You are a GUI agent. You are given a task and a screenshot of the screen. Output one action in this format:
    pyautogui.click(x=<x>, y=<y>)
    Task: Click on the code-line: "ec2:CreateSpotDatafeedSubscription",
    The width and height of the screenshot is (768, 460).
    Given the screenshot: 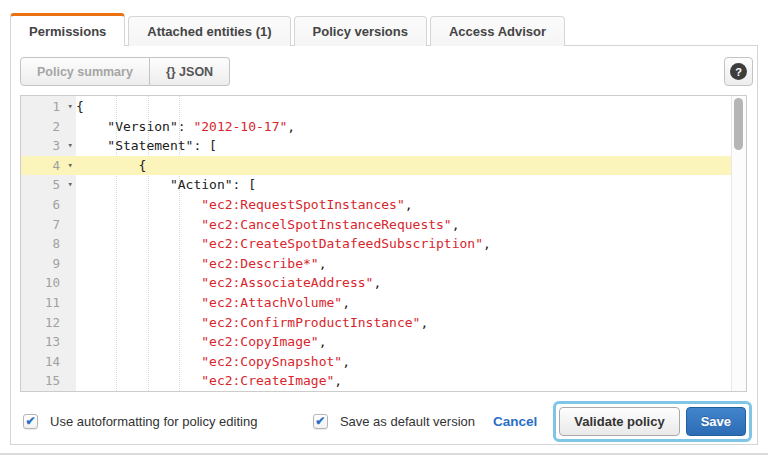 What is the action you would take?
    pyautogui.click(x=404, y=244)
    